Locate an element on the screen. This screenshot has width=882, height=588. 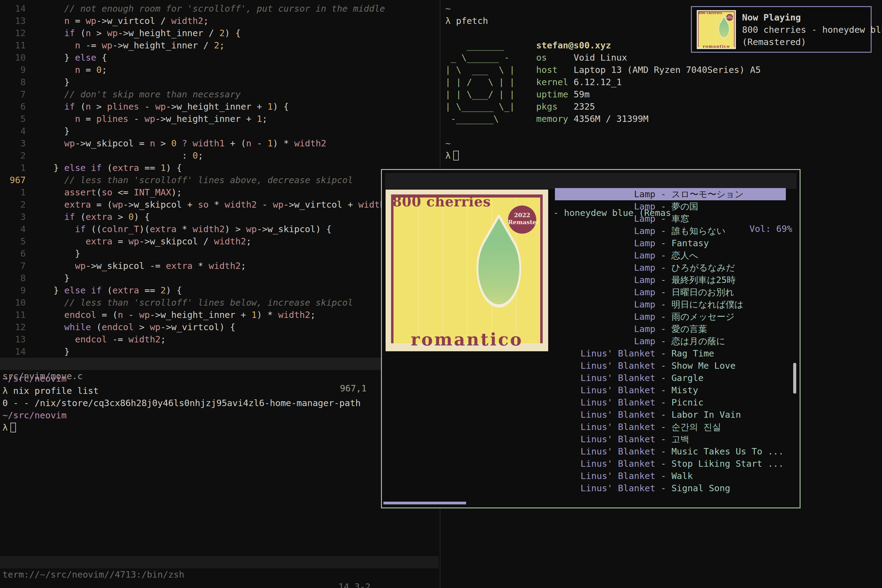
queue-row: Linus' Blanket - Walk is located at coordinates (670, 476).